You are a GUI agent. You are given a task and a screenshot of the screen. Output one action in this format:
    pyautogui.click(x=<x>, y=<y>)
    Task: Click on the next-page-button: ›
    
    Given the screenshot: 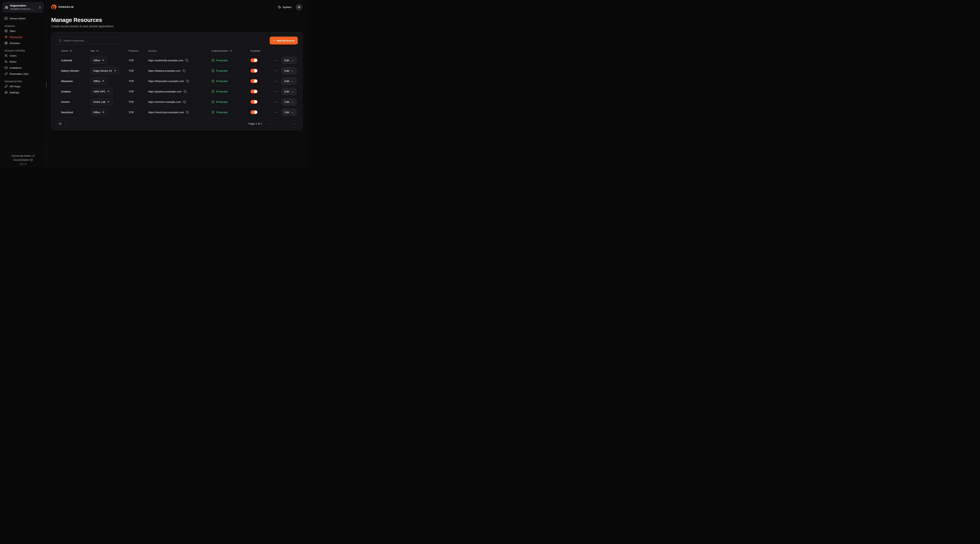 What is the action you would take?
    pyautogui.click(x=286, y=124)
    